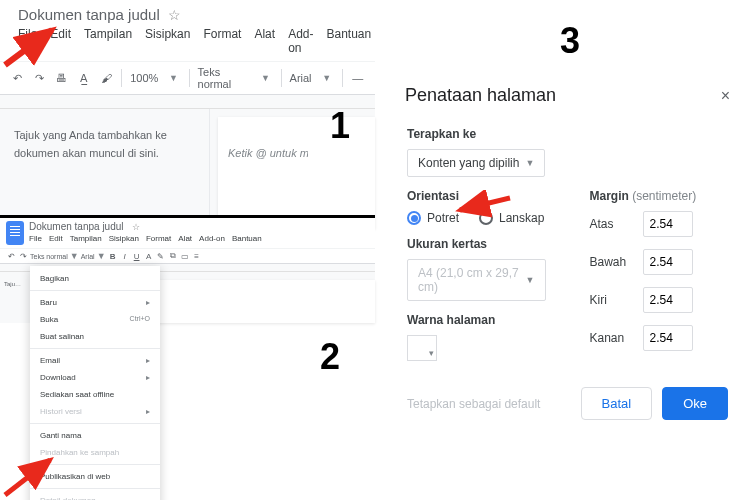  What do you see at coordinates (95, 302) in the screenshot?
I see `menu-item-new: Baru▸` at bounding box center [95, 302].